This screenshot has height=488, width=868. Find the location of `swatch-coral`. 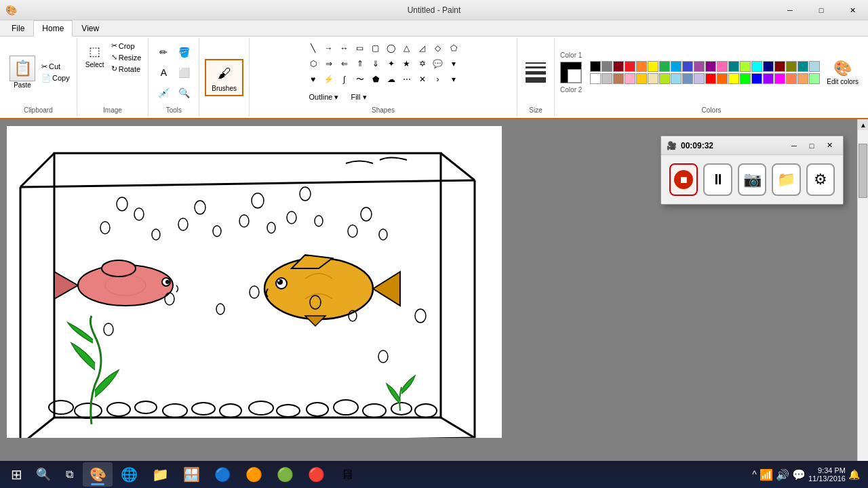

swatch-coral is located at coordinates (791, 79).